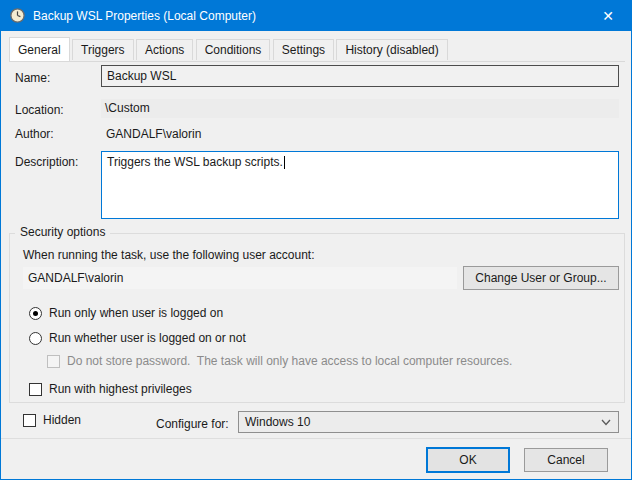  Describe the element at coordinates (40, 49) in the screenshot. I see `tab-general: General` at that location.